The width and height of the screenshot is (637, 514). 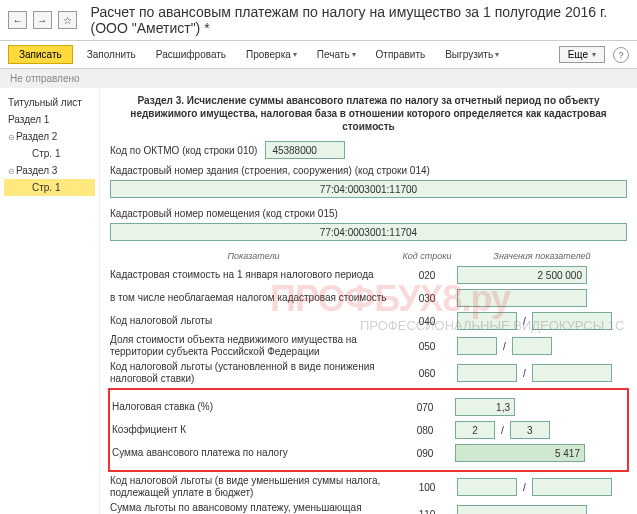 What do you see at coordinates (50, 188) in the screenshot?
I see `sidebar-item-section3-page1: Стр. 1` at bounding box center [50, 188].